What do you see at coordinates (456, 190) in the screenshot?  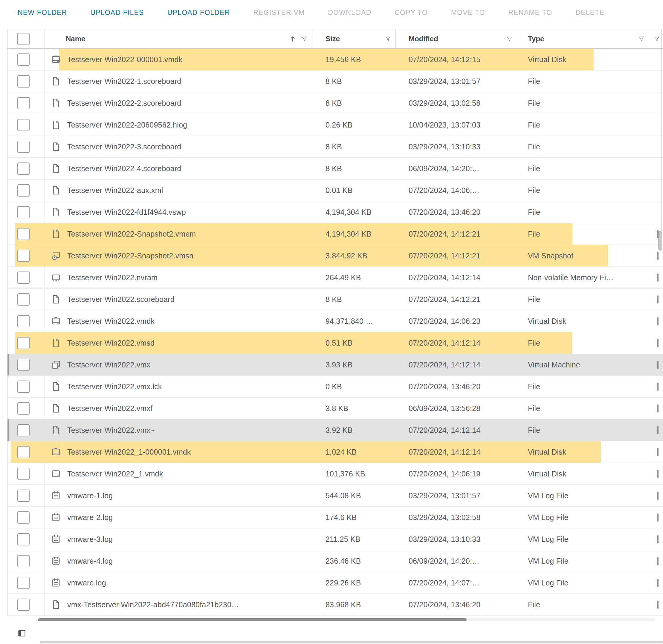 I see `file-modified: 07/20/2024, 14:06:…` at bounding box center [456, 190].